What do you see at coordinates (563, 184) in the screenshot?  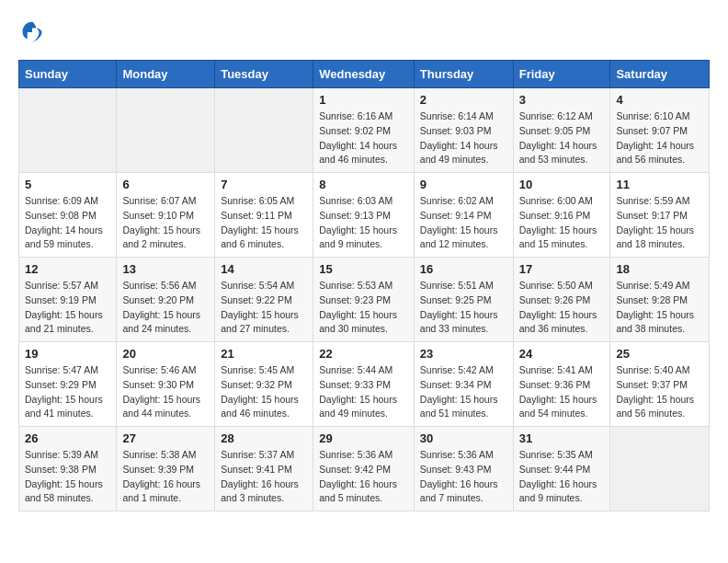 I see `day-number: 10` at bounding box center [563, 184].